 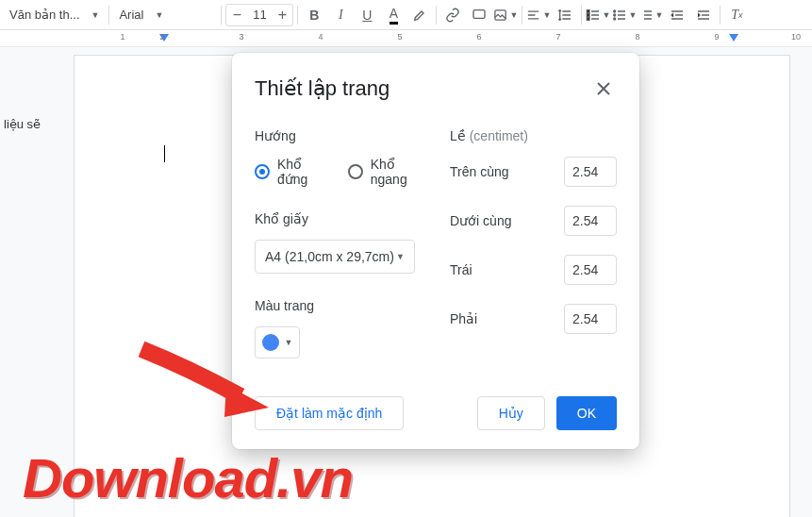 What do you see at coordinates (604, 89) in the screenshot?
I see `close-icon` at bounding box center [604, 89].